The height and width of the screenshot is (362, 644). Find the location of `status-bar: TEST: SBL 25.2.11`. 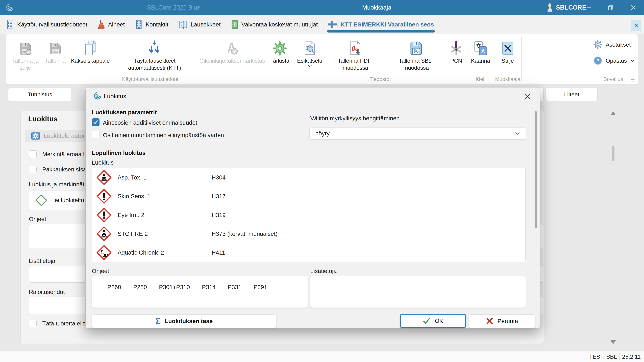

status-bar: TEST: SBL 25.2.11 is located at coordinates (322, 357).